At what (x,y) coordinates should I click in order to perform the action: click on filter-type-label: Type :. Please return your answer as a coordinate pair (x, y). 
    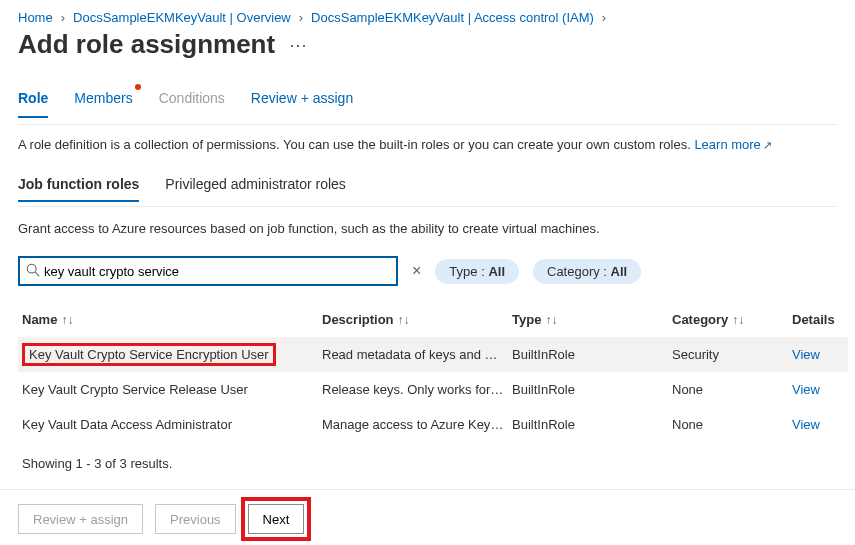
    Looking at the image, I should click on (468, 272).